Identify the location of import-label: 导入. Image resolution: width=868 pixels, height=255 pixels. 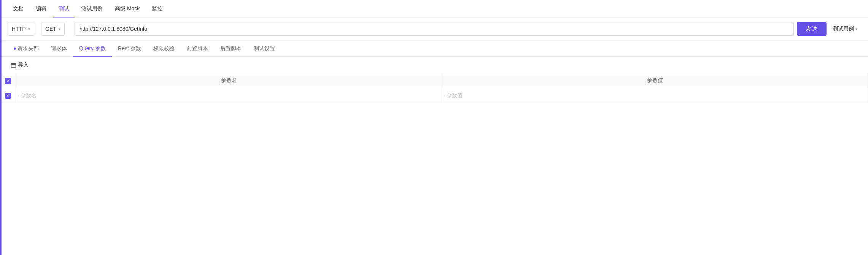
(23, 65).